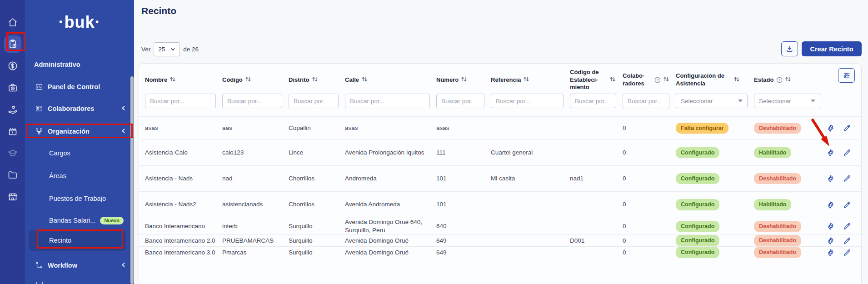 This screenshot has height=284, width=868. What do you see at coordinates (77, 199) in the screenshot?
I see `sidebar-subitem-puestos-de-trabajo: Puestos de Trabajo` at bounding box center [77, 199].